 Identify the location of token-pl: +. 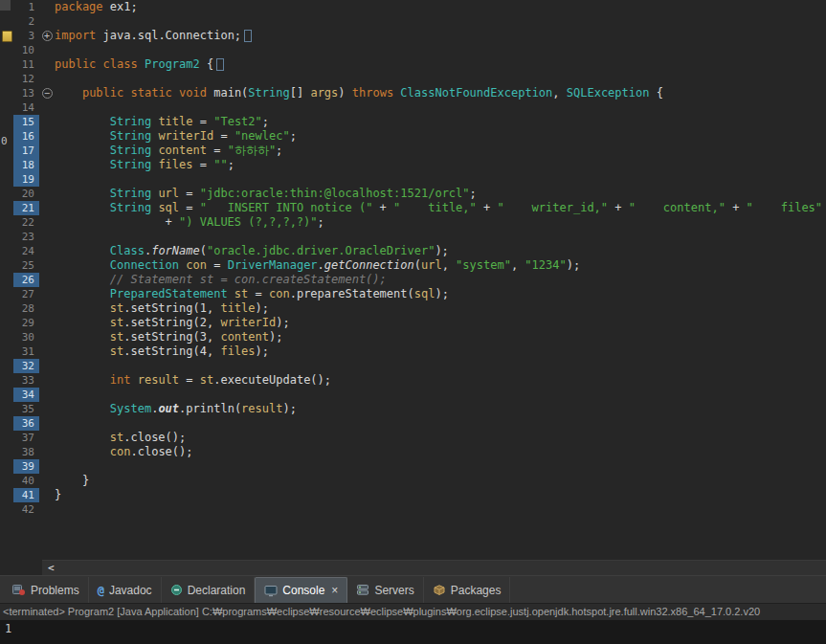
(736, 208).